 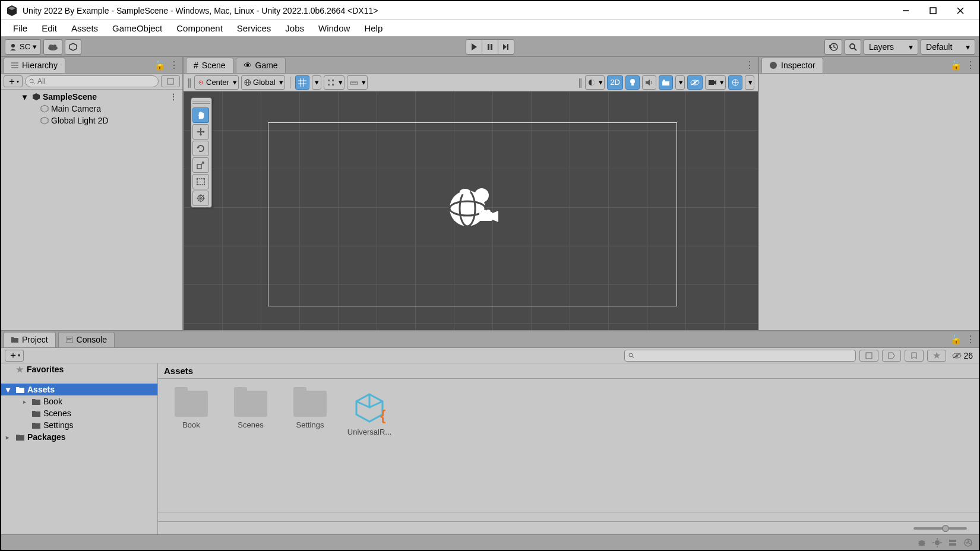 What do you see at coordinates (914, 356) in the screenshot?
I see `bookmark-icon` at bounding box center [914, 356].